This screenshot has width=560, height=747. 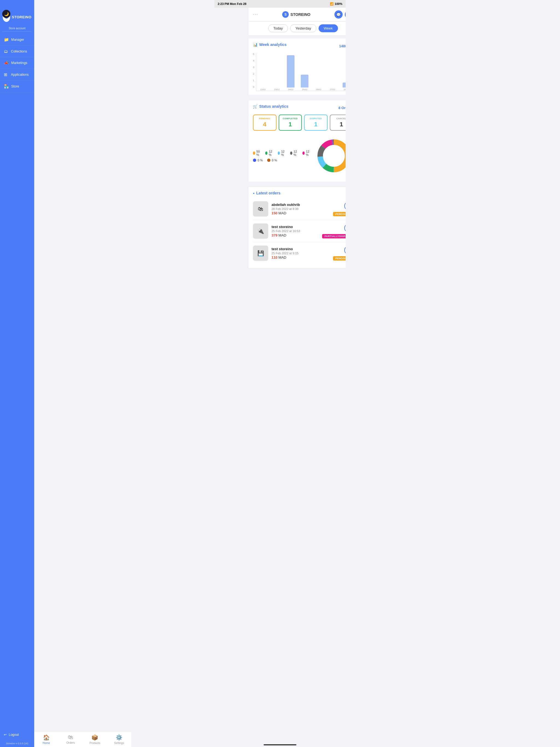 What do you see at coordinates (297, 29) in the screenshot?
I see `period-tabs: Today Yesterday Week` at bounding box center [297, 29].